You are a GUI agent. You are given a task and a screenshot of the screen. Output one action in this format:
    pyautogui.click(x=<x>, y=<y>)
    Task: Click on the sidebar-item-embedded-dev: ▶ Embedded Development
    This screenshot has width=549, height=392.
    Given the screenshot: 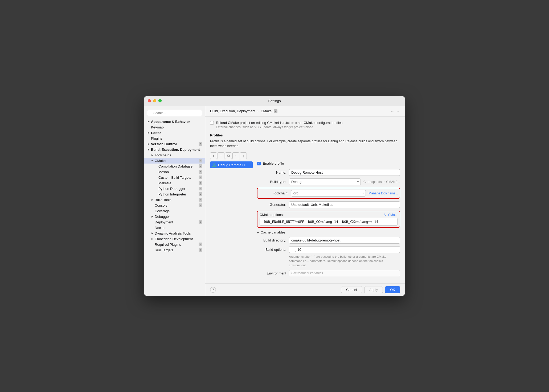 What is the action you would take?
    pyautogui.click(x=175, y=239)
    